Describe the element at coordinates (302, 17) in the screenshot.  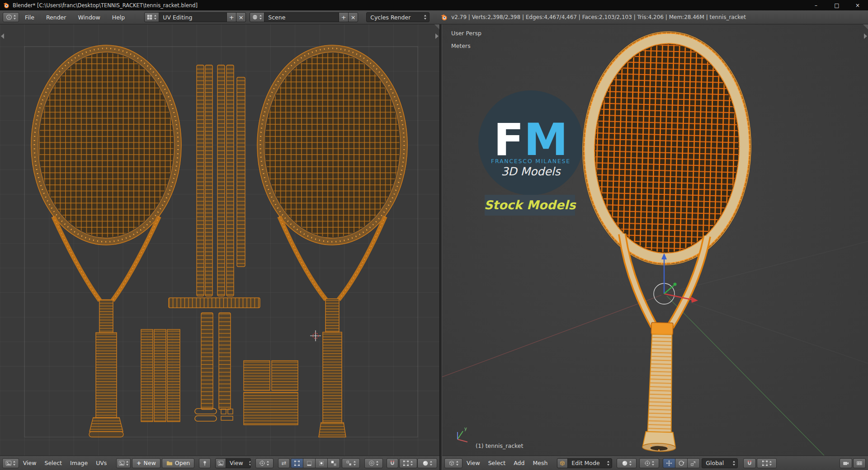
I see `scene-value: Scene` at that location.